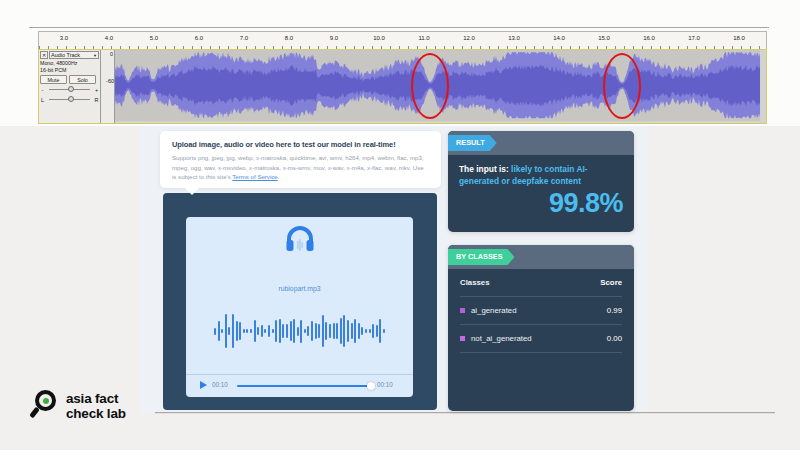  Describe the element at coordinates (154, 38) in the screenshot. I see `ruler-tick: 5.0` at that location.